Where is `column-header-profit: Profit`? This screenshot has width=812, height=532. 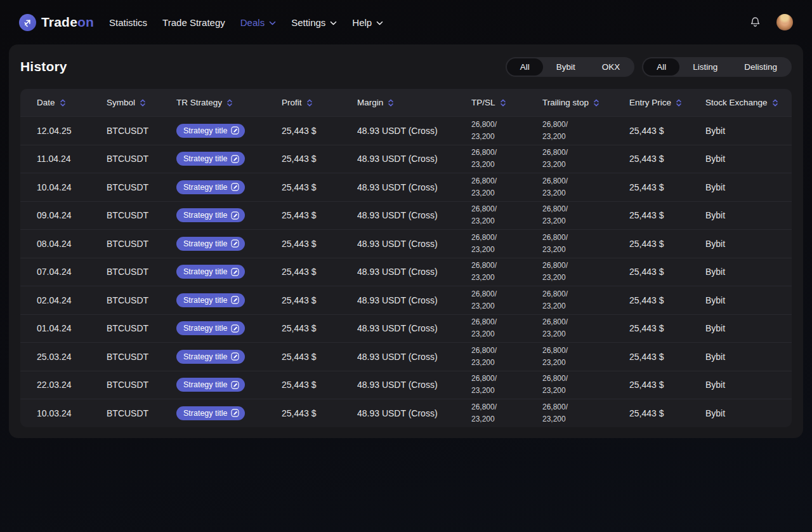
column-header-profit: Profit is located at coordinates (320, 103).